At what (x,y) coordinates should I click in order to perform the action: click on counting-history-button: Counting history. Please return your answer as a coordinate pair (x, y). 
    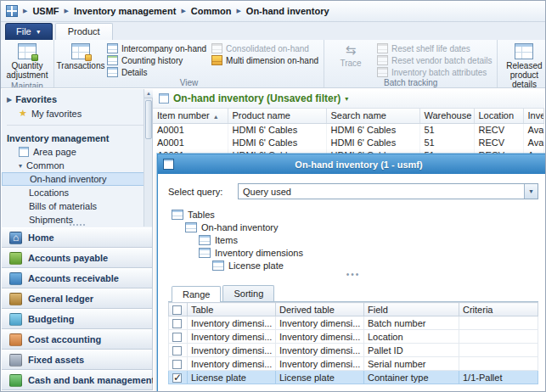
    Looking at the image, I should click on (156, 60).